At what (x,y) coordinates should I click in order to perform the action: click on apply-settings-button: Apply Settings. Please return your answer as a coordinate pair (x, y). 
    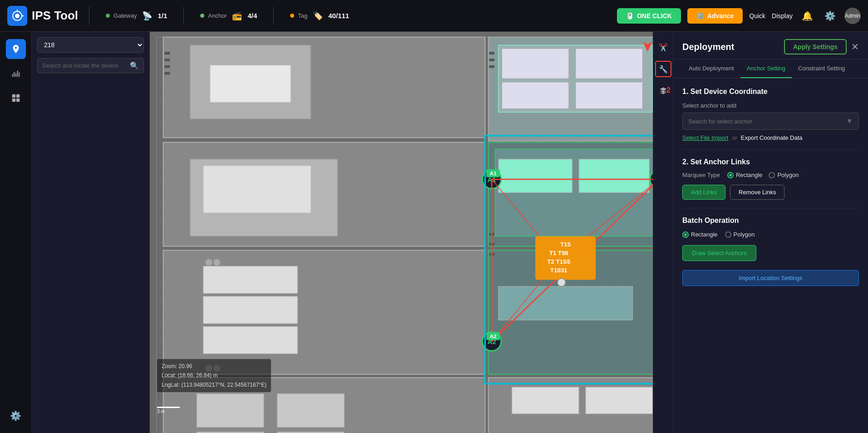
    Looking at the image, I should click on (815, 47).